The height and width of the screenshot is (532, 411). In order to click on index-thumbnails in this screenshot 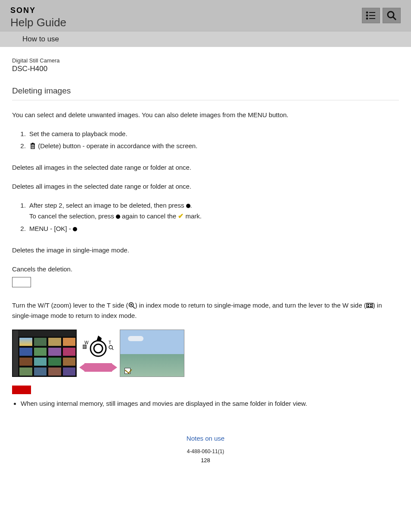, I will do `click(44, 353)`.